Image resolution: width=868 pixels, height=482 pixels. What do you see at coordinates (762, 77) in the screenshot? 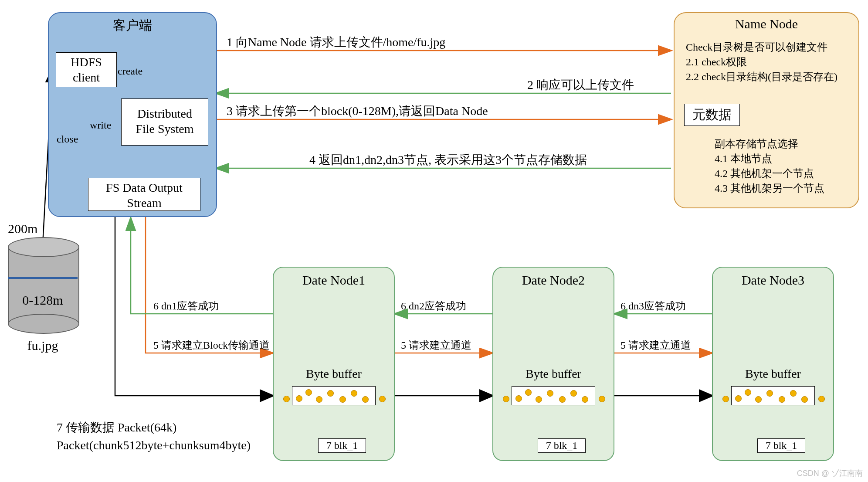
I see `nn-check-2: 2.2 check目录结构(目录是否存在)` at bounding box center [762, 77].